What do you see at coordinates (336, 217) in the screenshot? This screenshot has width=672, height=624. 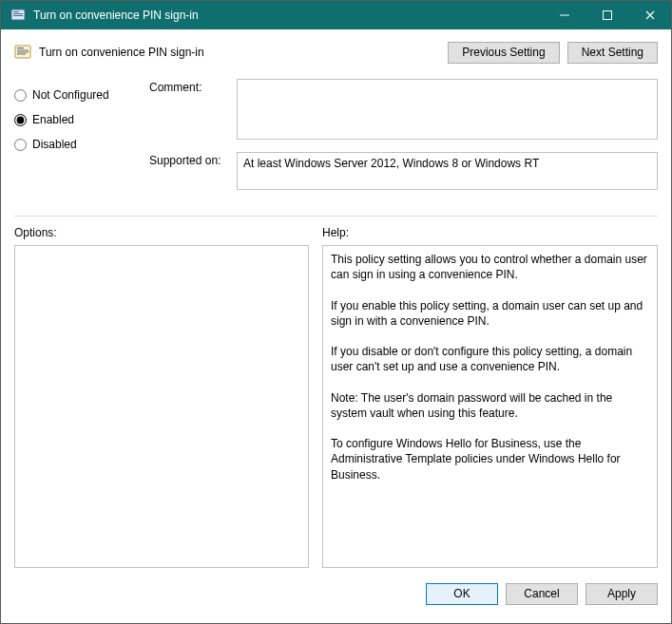 I see `separator` at bounding box center [336, 217].